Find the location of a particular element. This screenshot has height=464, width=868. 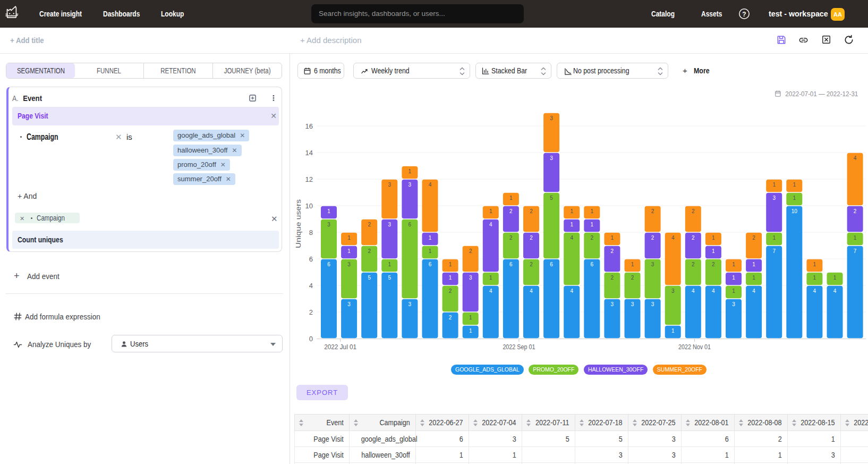

svg-text: 16 is located at coordinates (309, 126).